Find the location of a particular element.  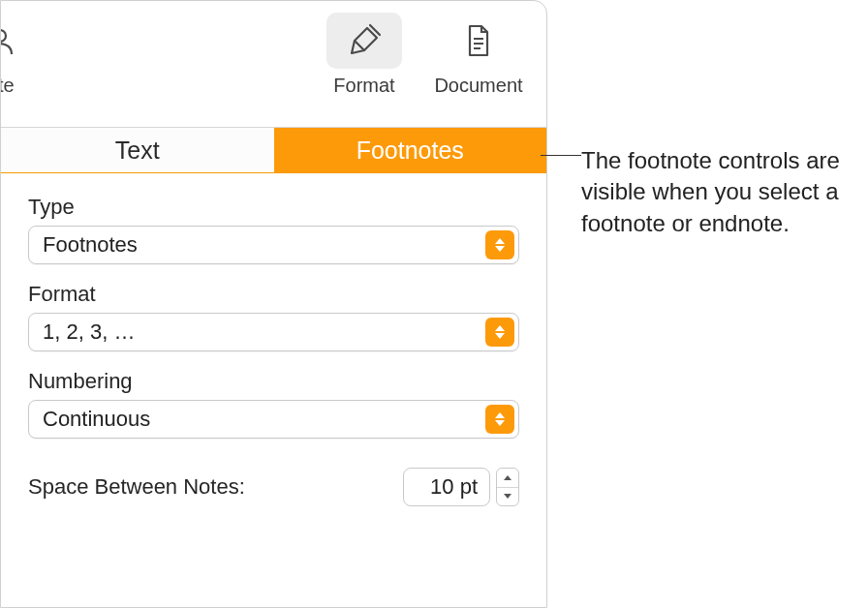

tab-footnotes: Footnotes is located at coordinates (411, 150).